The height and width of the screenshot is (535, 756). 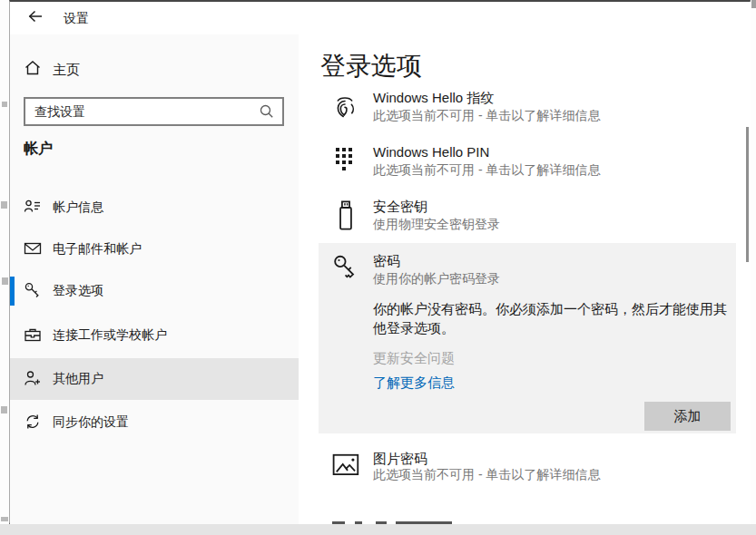 What do you see at coordinates (5, 262) in the screenshot?
I see `background-window-sliver` at bounding box center [5, 262].